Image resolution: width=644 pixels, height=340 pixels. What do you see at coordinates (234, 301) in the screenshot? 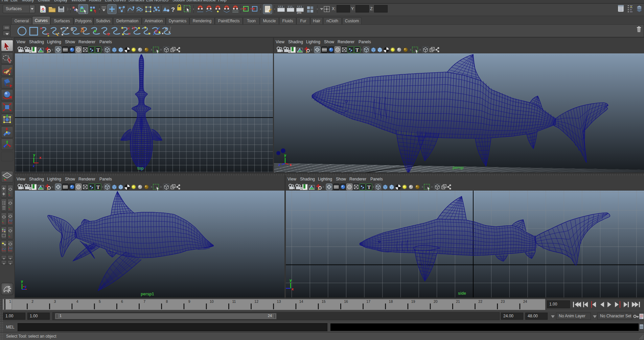
I see `svg-text: 11` at bounding box center [234, 301].